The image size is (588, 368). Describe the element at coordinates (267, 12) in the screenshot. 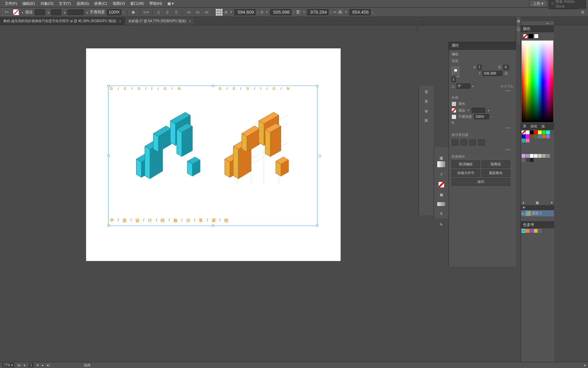

I see `y-stepper-icon: ⇕` at that location.